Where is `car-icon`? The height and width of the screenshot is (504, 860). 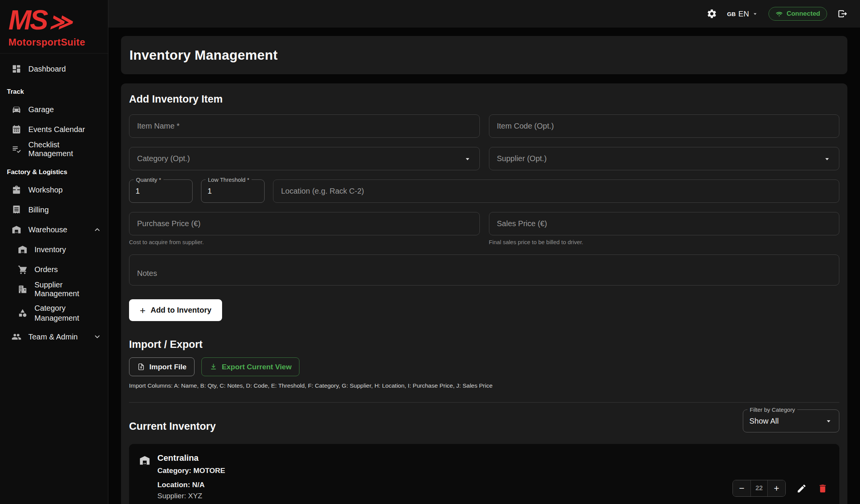
car-icon is located at coordinates (16, 109).